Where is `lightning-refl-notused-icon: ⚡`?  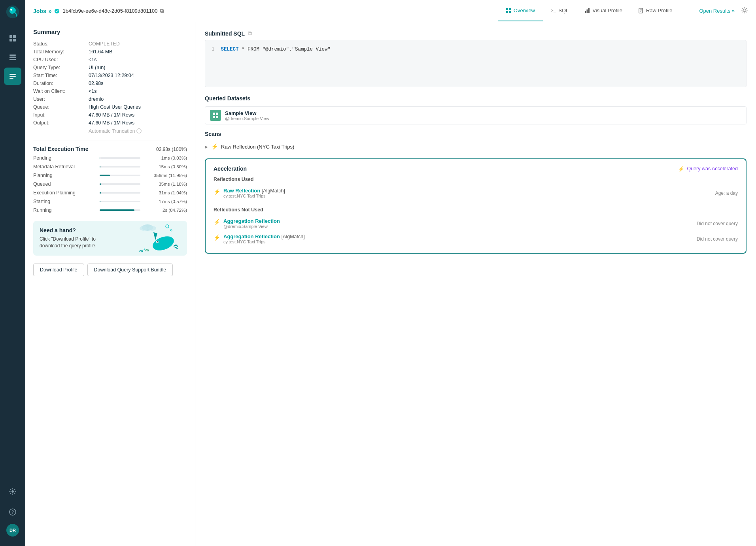 lightning-refl-notused-icon: ⚡ is located at coordinates (217, 222).